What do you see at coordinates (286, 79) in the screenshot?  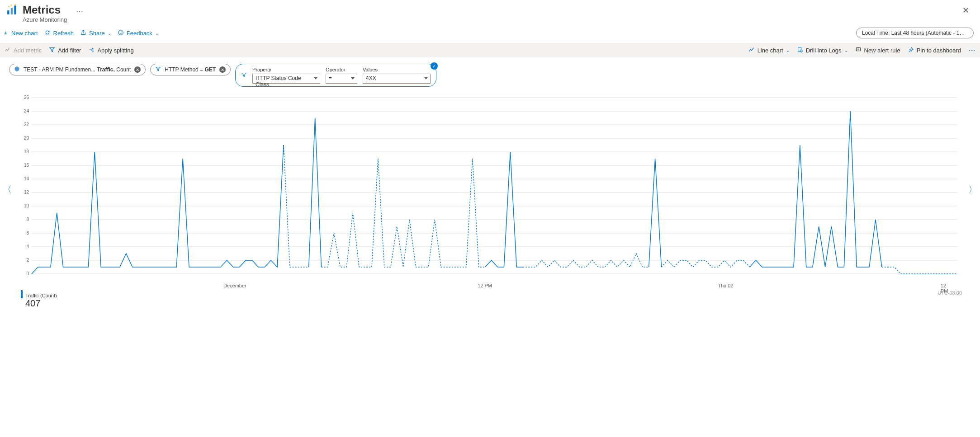 I see `property-select: HTTP Status Code Class` at bounding box center [286, 79].